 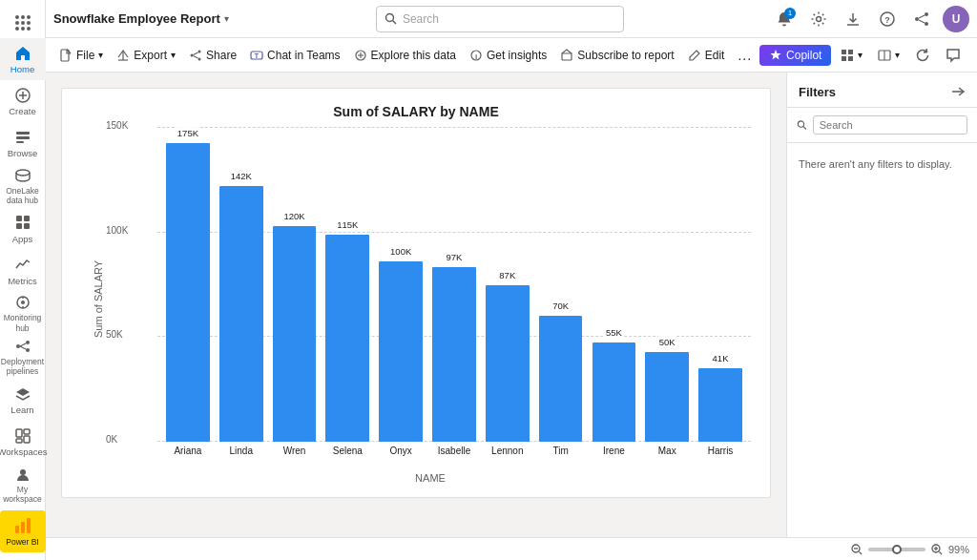 I want to click on get-insights-button: i Get insights, so click(x=508, y=55).